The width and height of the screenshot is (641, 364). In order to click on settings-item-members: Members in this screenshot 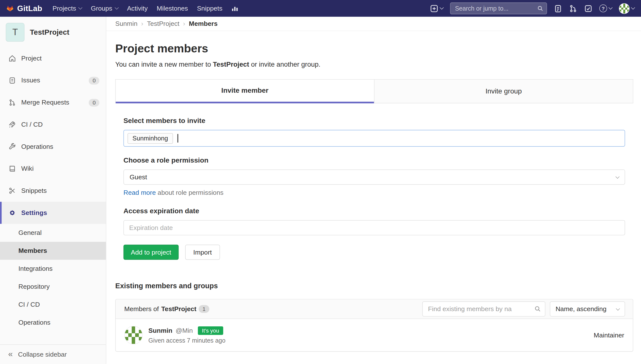, I will do `click(53, 251)`.